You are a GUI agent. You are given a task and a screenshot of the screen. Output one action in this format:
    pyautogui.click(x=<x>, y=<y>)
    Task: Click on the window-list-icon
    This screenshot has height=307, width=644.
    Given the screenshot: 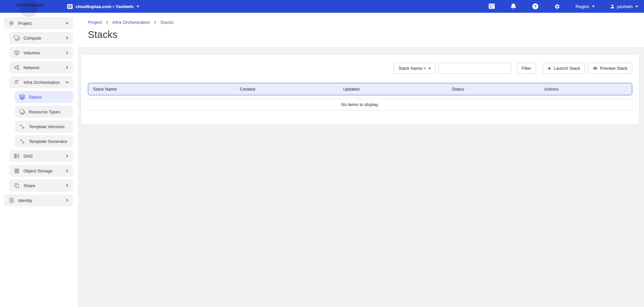 What is the action you would take?
    pyautogui.click(x=70, y=6)
    